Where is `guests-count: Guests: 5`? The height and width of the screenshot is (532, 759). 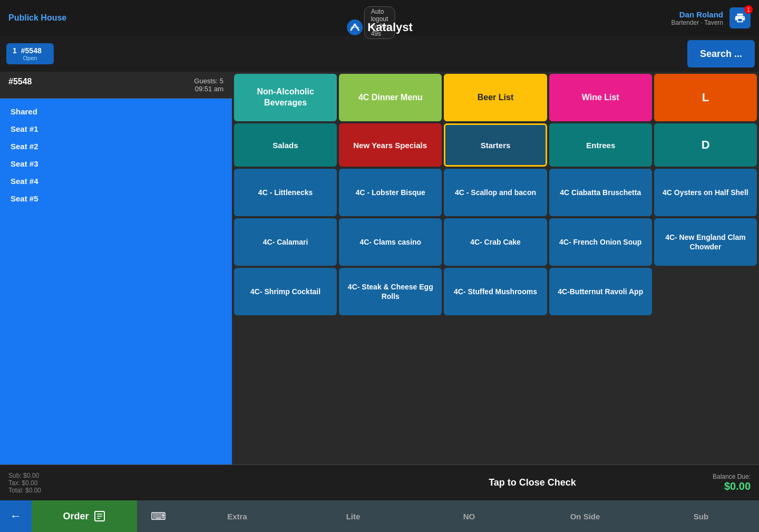 guests-count: Guests: 5 is located at coordinates (209, 81).